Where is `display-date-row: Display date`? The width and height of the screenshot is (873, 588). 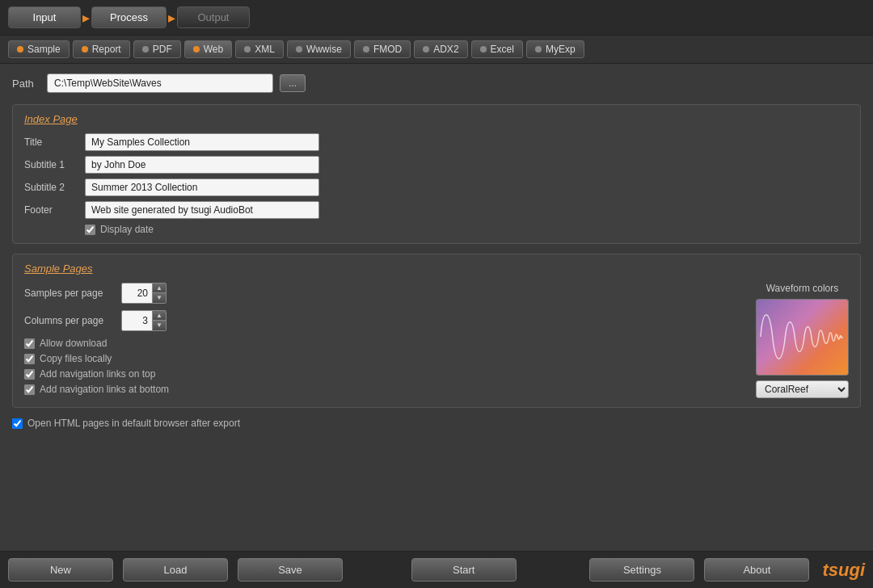
display-date-row: Display date is located at coordinates (467, 229).